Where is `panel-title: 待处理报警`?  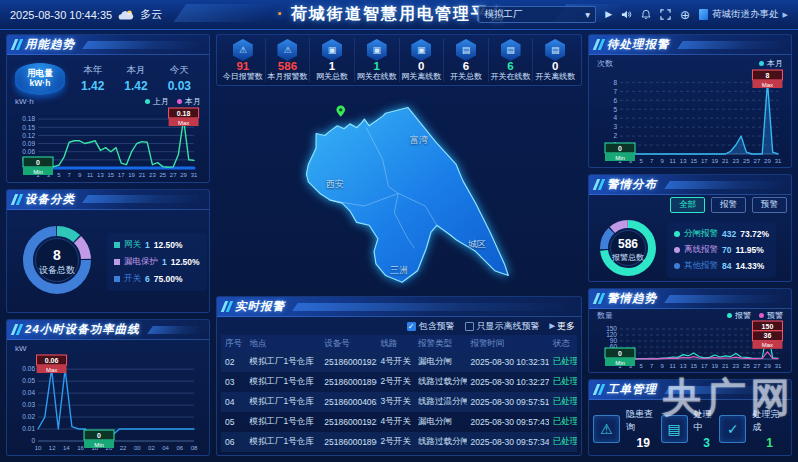 panel-title: 待处理报警 is located at coordinates (638, 44).